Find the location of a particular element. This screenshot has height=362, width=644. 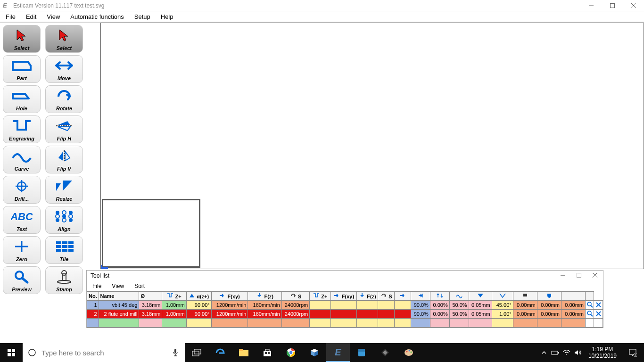

table-cell: 1.00mm is located at coordinates (174, 305).